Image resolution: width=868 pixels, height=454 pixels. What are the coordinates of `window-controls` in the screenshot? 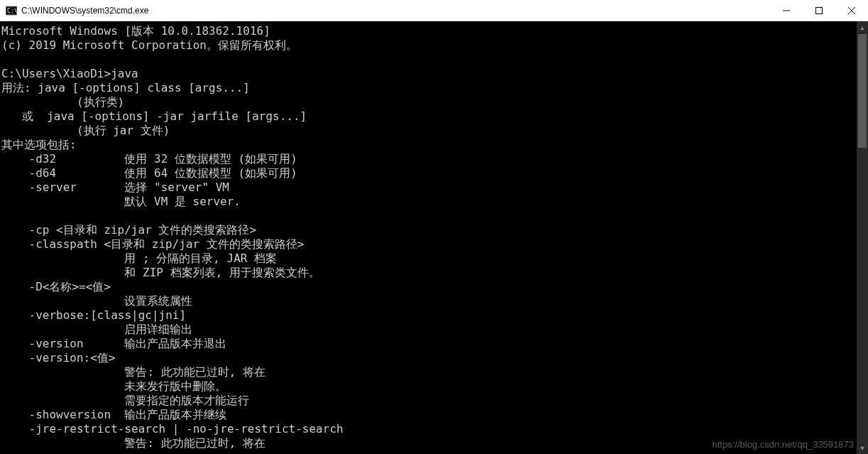 It's located at (819, 10).